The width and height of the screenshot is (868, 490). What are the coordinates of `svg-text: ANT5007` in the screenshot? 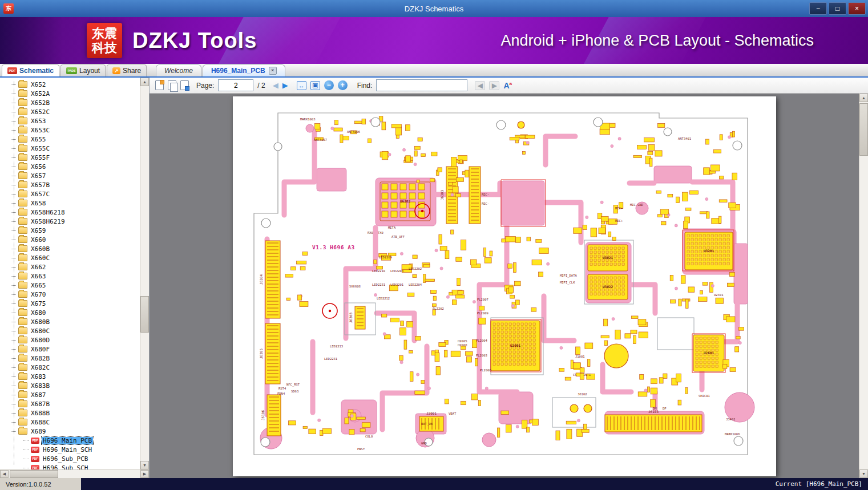 It's located at (321, 140).